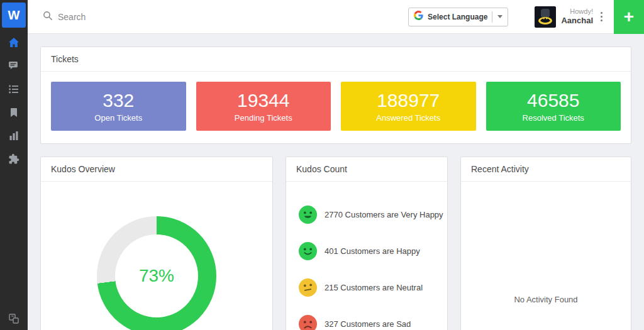  I want to click on neutral-face-icon, so click(308, 288).